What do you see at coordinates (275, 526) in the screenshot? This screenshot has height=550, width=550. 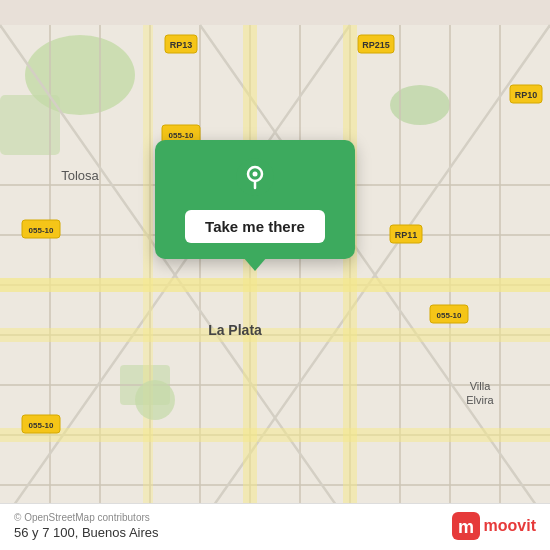 I see `bottom-bar: © OpenStreetMap contributors 56 y 7 100,…` at bounding box center [275, 526].